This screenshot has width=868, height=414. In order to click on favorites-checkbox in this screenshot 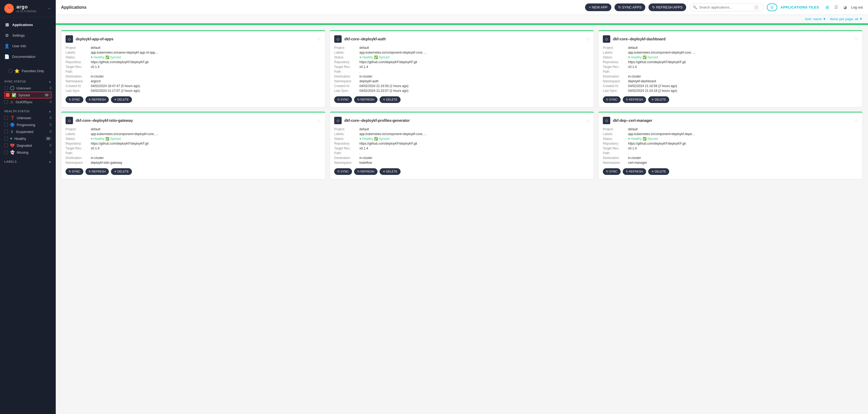, I will do `click(10, 71)`.